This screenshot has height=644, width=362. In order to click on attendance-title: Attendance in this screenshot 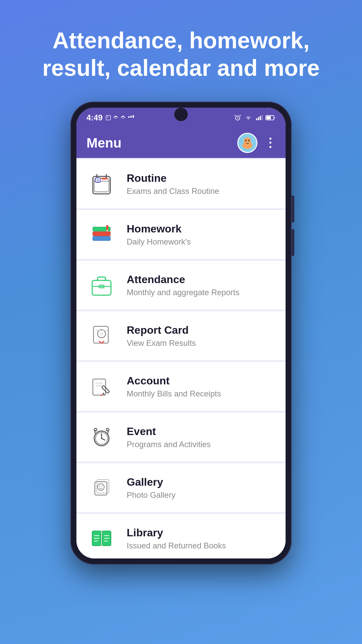, I will do `click(201, 280)`.